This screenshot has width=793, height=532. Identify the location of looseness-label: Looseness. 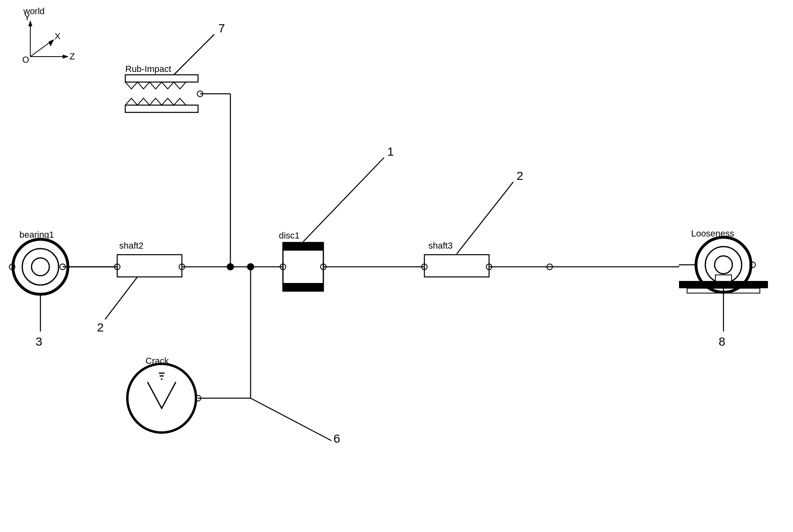
(713, 234).